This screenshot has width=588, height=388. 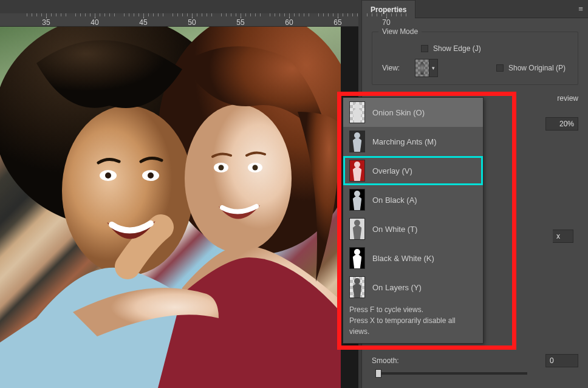 I want to click on view-mode-option-label: Black & White (K), so click(x=403, y=259).